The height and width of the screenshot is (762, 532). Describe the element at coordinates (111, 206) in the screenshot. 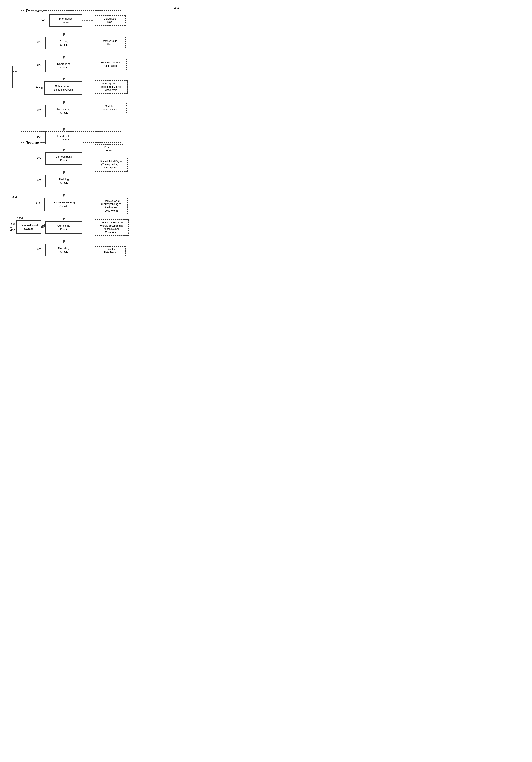

I see `annot-received-word: Received Word(Corresponding tothe Mother…` at that location.